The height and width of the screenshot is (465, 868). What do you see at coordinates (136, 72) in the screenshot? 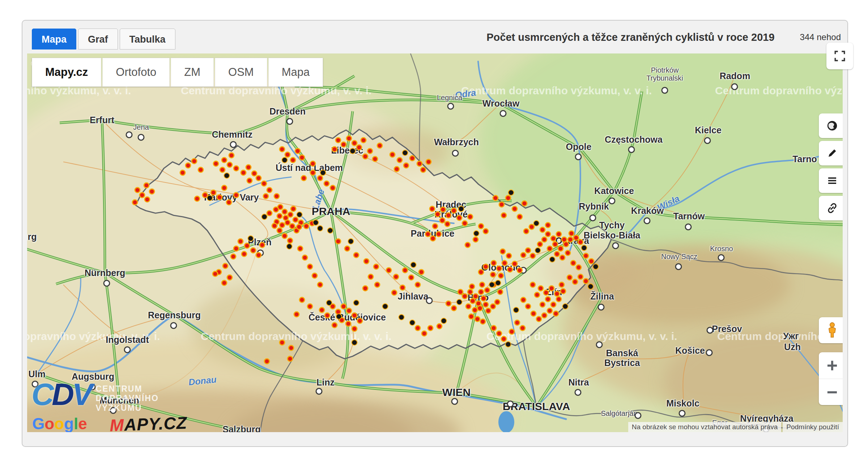
I see `layer-option-ortofoto: Ortofoto` at bounding box center [136, 72].